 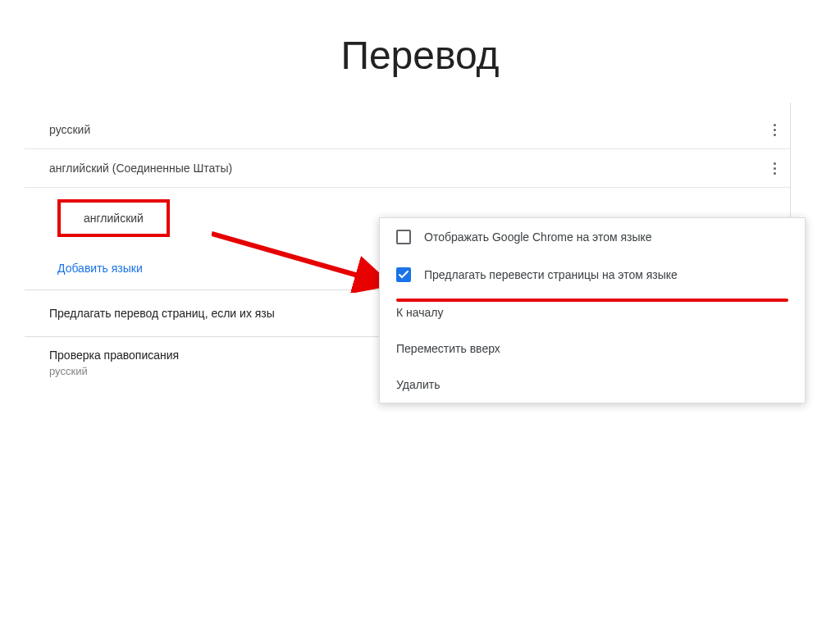 What do you see at coordinates (592, 300) in the screenshot?
I see `underline-annotation` at bounding box center [592, 300].